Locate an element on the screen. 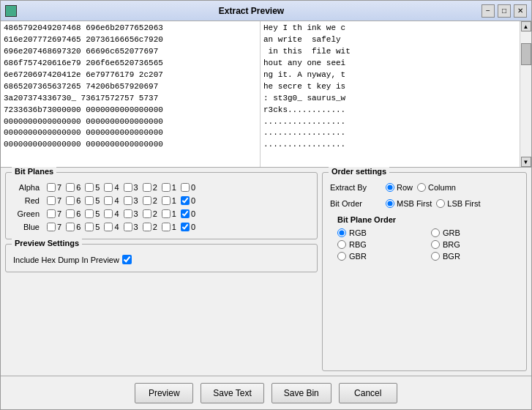 This screenshot has height=410, width=532. blue-bit7: 7 is located at coordinates (53, 227).